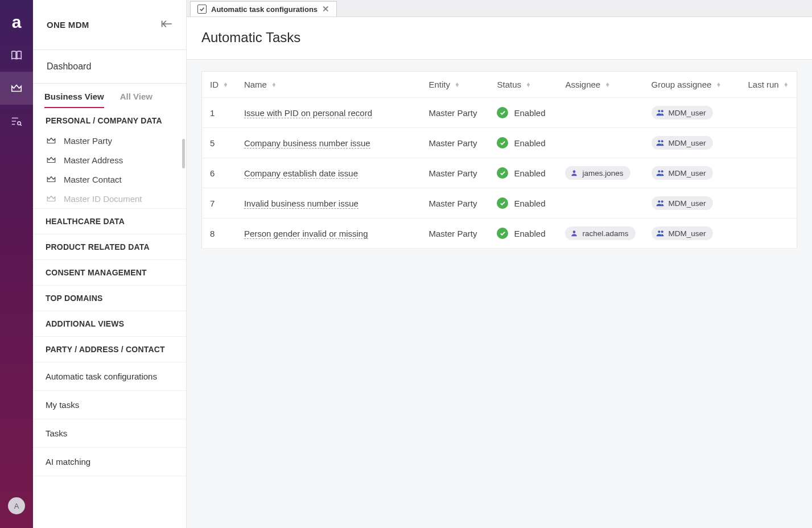 Image resolution: width=812 pixels, height=528 pixels. Describe the element at coordinates (769, 85) in the screenshot. I see `col-lastrun: Last run▲▼` at that location.